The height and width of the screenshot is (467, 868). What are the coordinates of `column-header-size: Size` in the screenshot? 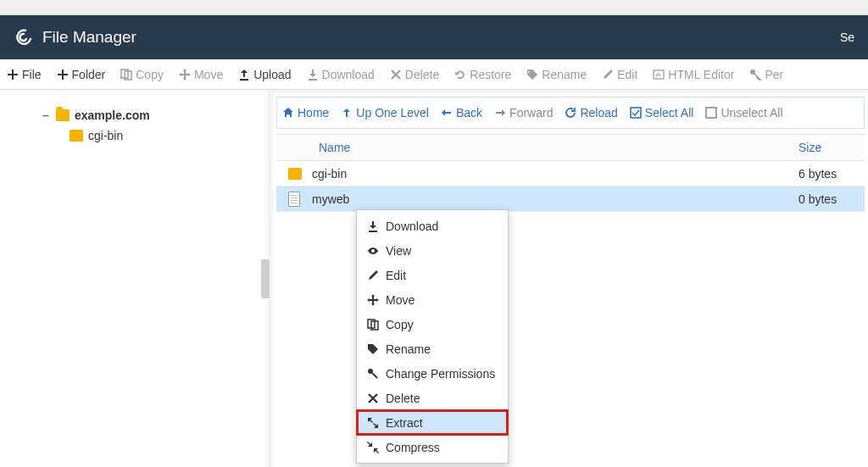 It's located at (832, 147).